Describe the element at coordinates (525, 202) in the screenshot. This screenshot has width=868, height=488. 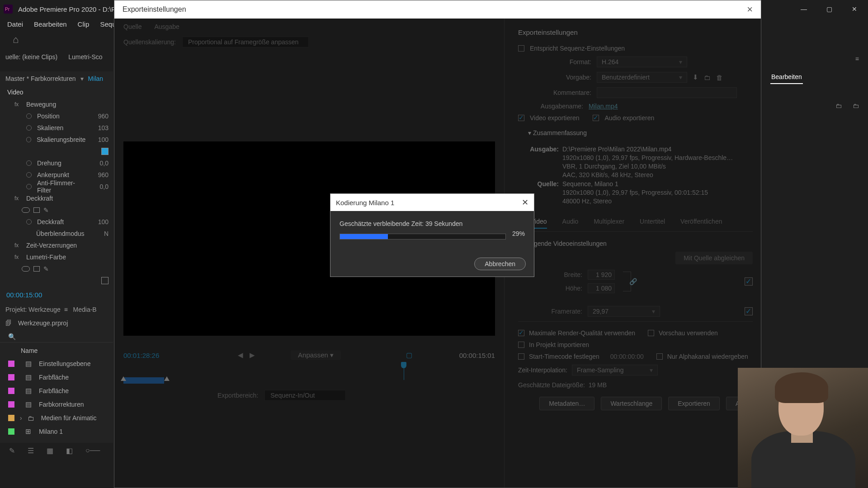
I see `close-icon: ✕` at that location.